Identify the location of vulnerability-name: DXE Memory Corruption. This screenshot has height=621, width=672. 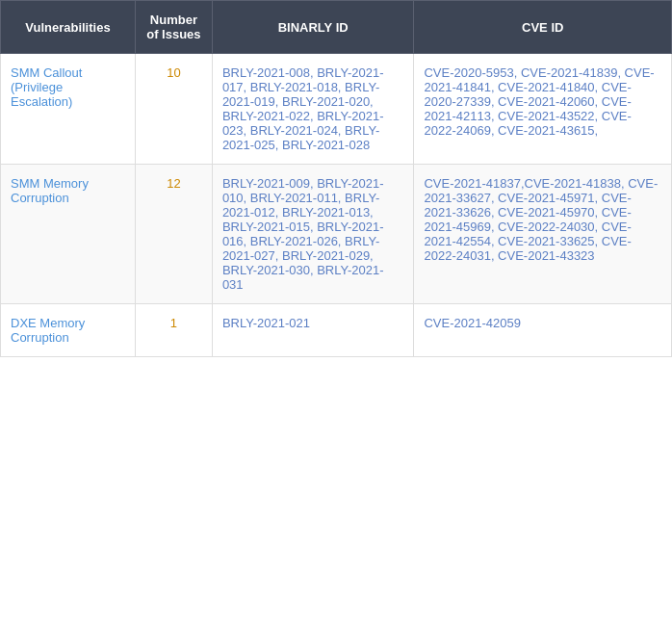
(68, 331).